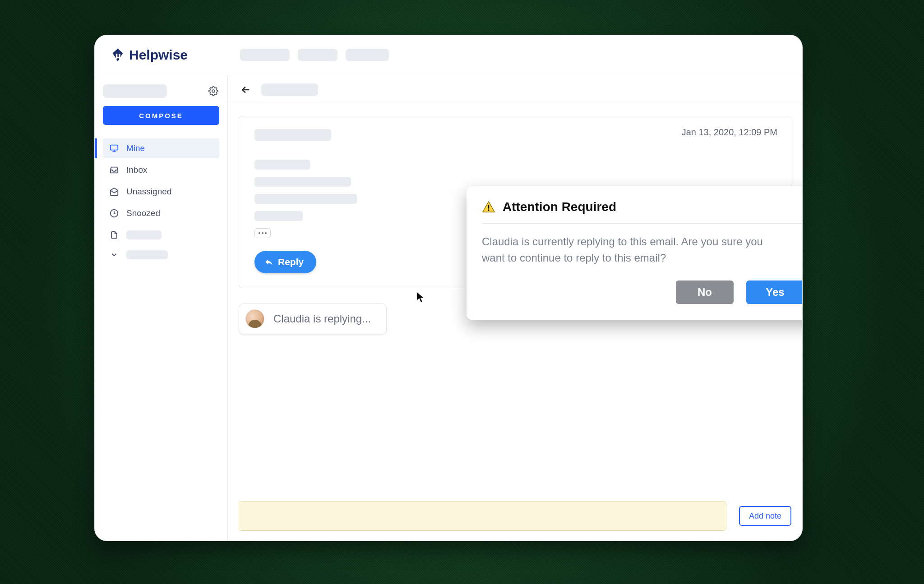 The image size is (924, 584). Describe the element at coordinates (489, 207) in the screenshot. I see `warning-icon` at that location.